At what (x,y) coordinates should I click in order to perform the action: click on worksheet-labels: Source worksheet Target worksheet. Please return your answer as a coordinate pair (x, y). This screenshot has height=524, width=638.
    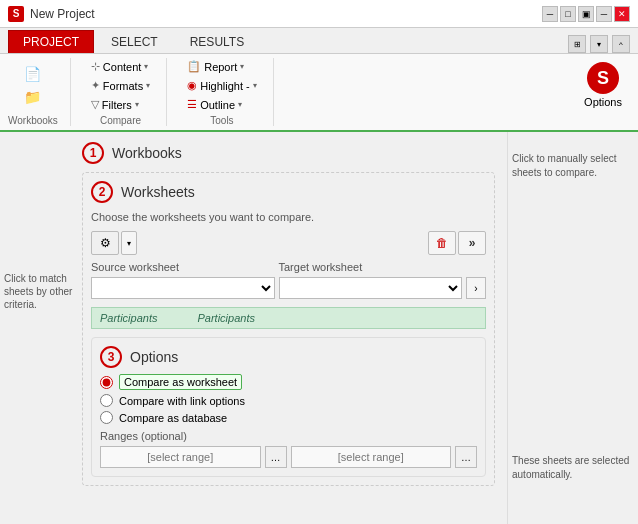
    Looking at the image, I should click on (288, 267).